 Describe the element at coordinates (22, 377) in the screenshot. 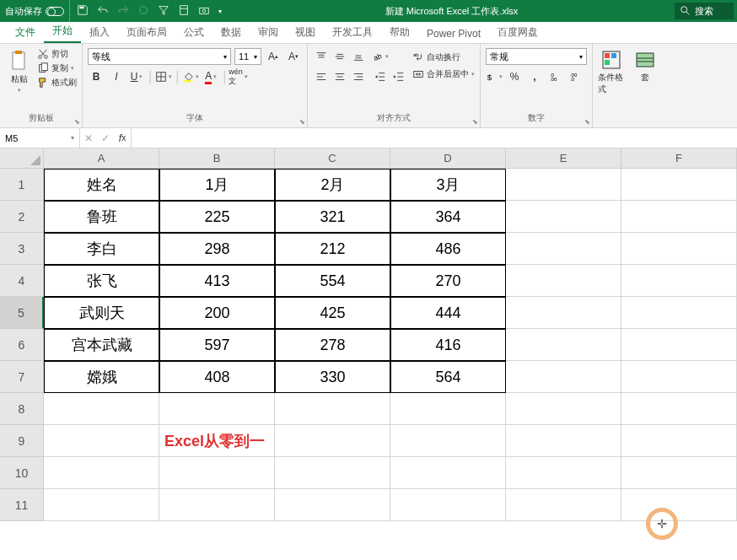

I see `row-header: 7` at that location.